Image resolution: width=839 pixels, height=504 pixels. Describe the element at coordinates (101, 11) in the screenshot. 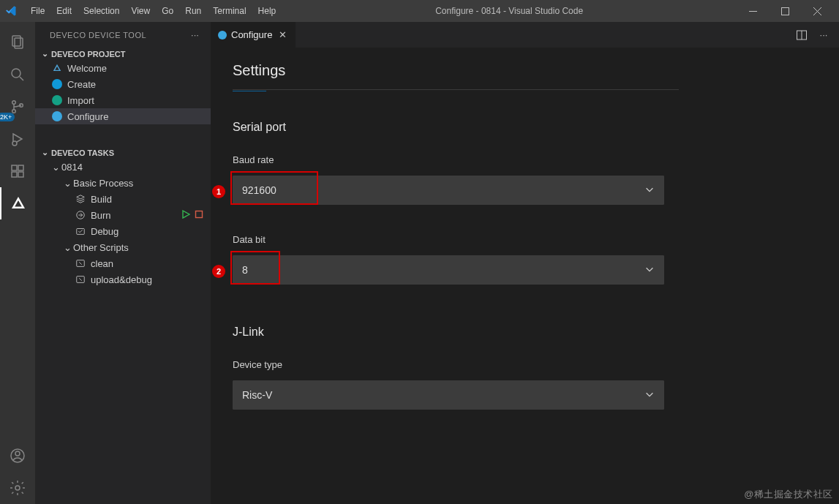

I see `menu-selection: Selection` at that location.